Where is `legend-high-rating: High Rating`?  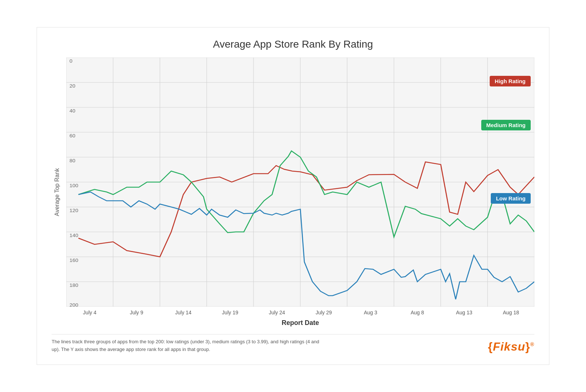
legend-high-rating: High Rating is located at coordinates (510, 81).